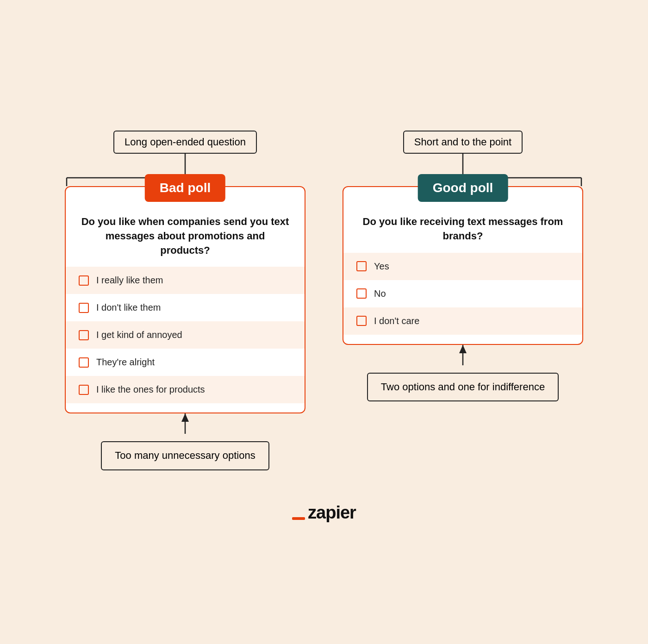 This screenshot has width=648, height=644. Describe the element at coordinates (185, 442) in the screenshot. I see `bad-poll-annotation-bottom-area: Too many unnecessary options` at that location.